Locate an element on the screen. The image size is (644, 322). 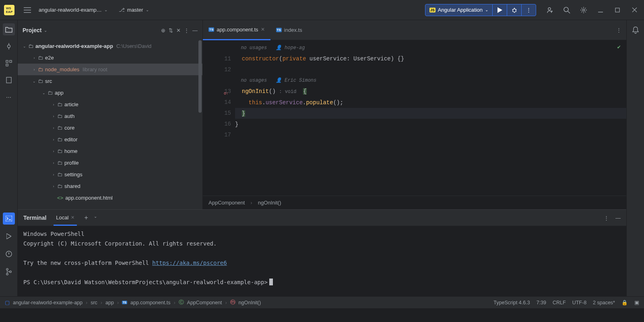
status-bar: ▢ angular-realworld-example-app › src › … is located at coordinates (322, 302).